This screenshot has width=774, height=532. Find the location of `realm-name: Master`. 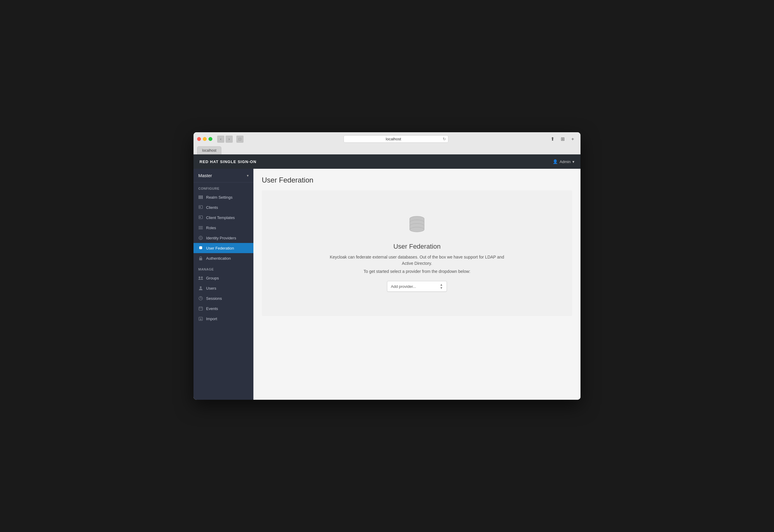

realm-name: Master is located at coordinates (205, 175).